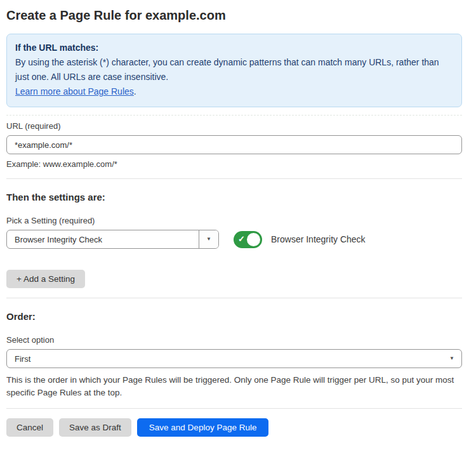 The image size is (476, 457). What do you see at coordinates (234, 126) in the screenshot?
I see `url-field-label: URL (required)` at bounding box center [234, 126].